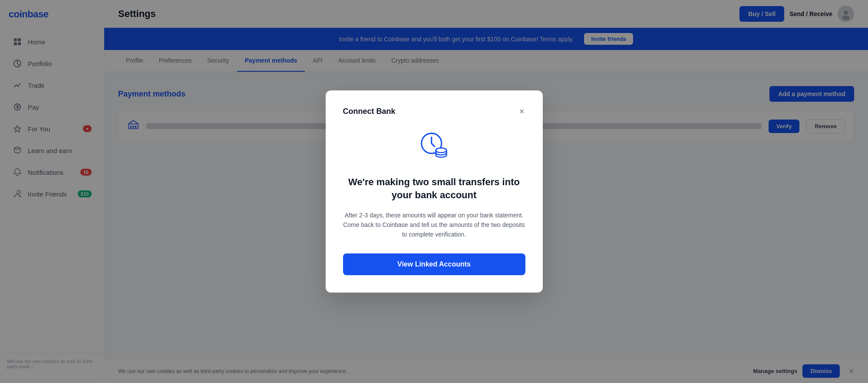 This screenshot has width=868, height=383. What do you see at coordinates (434, 225) in the screenshot?
I see `modal-body-text: After 2-3 days, these amounts will appea…` at bounding box center [434, 225].